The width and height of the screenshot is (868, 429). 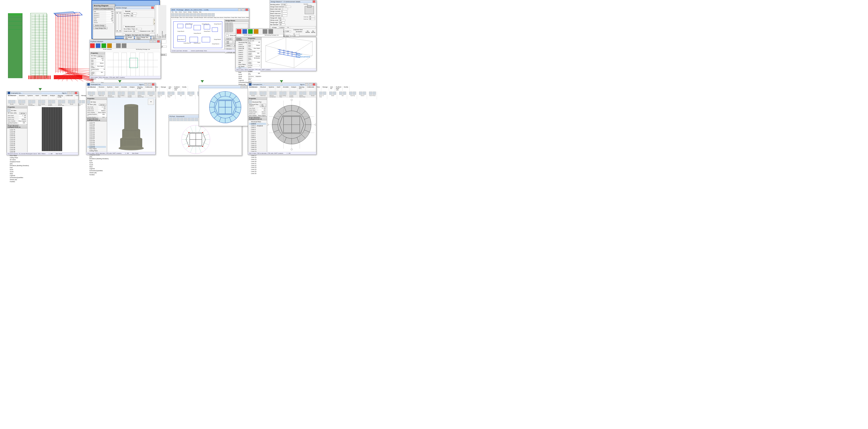 I want to click on tree-item: Level 5, so click(x=257, y=132).